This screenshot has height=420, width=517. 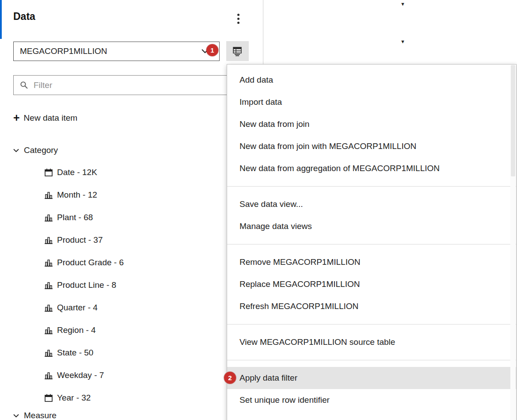 I want to click on data-item-label: Product Line - 8, so click(x=87, y=285).